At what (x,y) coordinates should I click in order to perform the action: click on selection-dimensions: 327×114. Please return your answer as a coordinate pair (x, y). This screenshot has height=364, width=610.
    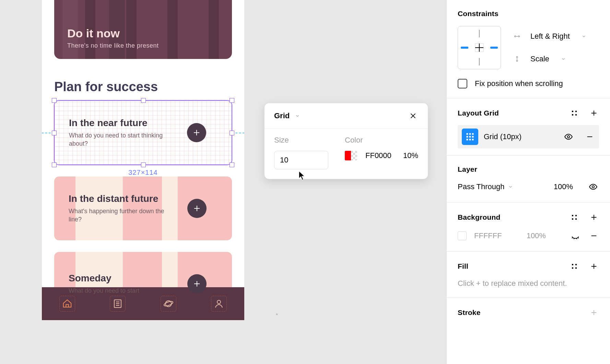
    Looking at the image, I should click on (143, 173).